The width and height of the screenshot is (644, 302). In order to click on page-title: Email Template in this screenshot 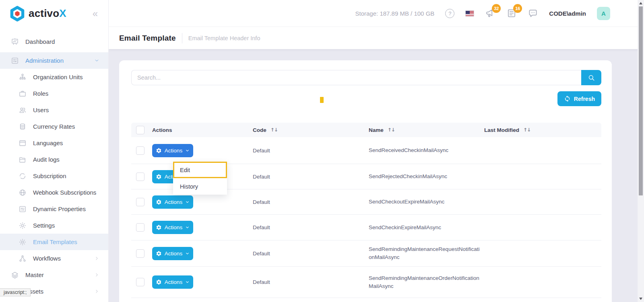, I will do `click(147, 38)`.